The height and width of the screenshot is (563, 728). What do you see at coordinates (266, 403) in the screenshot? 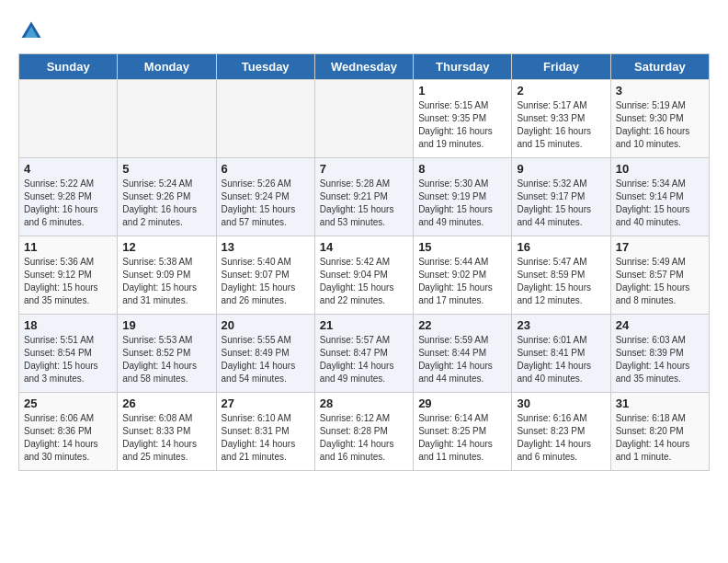
I see `day-number: 27` at bounding box center [266, 403].